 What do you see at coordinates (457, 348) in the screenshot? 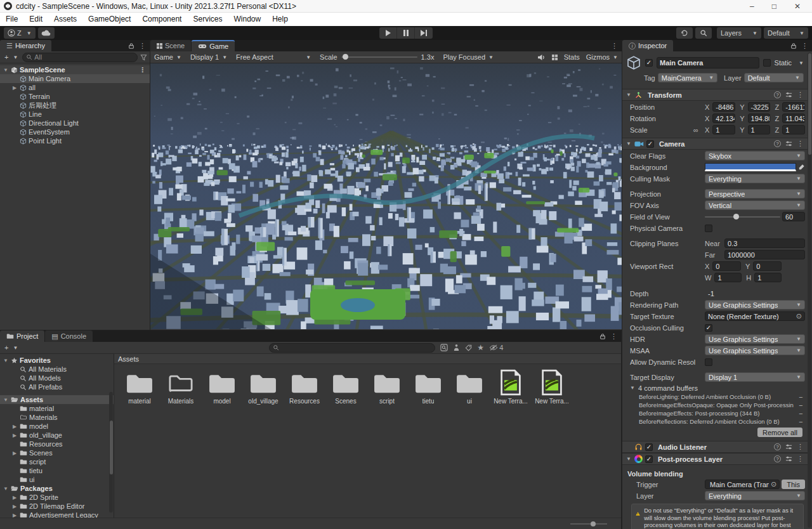
I see `type-filter-icon` at bounding box center [457, 348].